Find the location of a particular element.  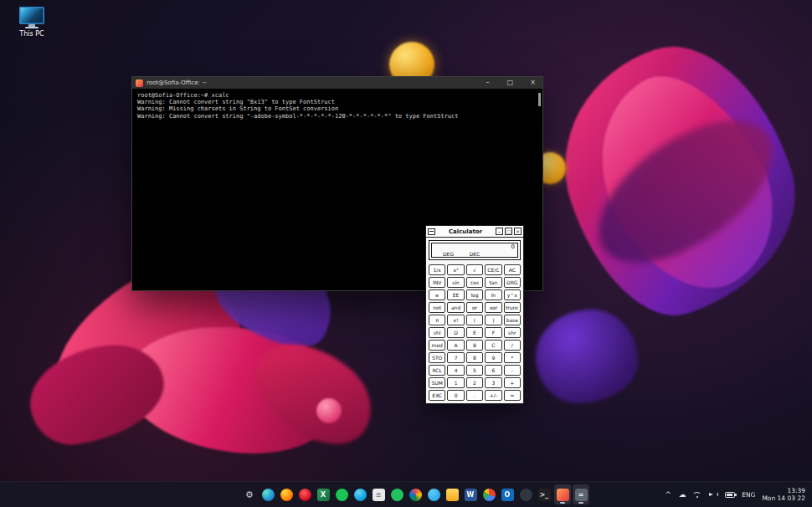

calc-button-decimal: . is located at coordinates (475, 395).